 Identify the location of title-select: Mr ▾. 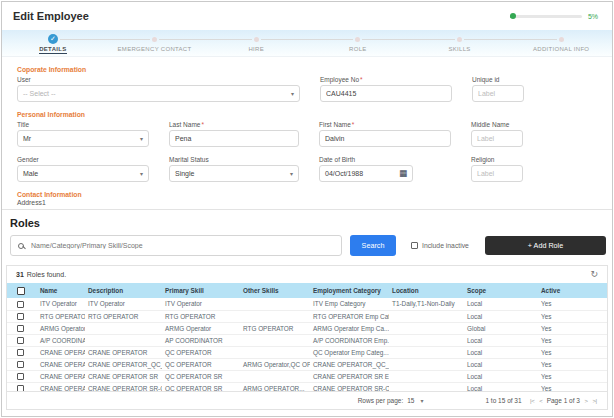
(83, 138).